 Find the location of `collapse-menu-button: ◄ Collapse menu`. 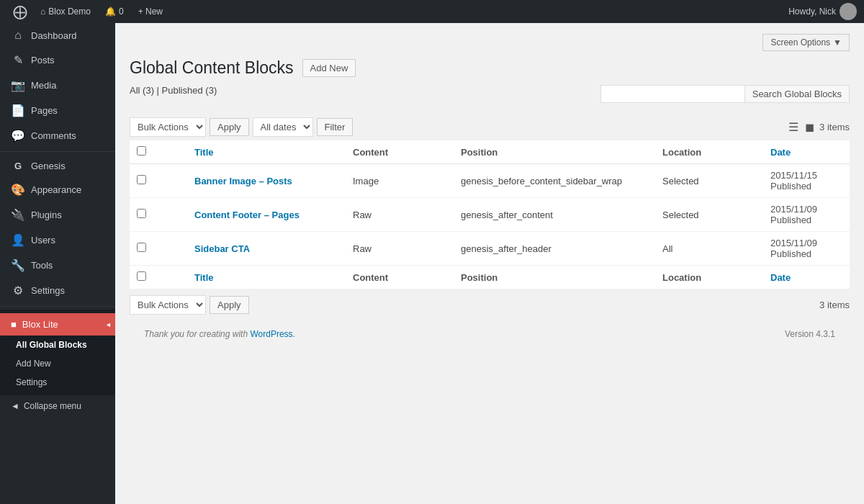

collapse-menu-button: ◄ Collapse menu is located at coordinates (58, 406).